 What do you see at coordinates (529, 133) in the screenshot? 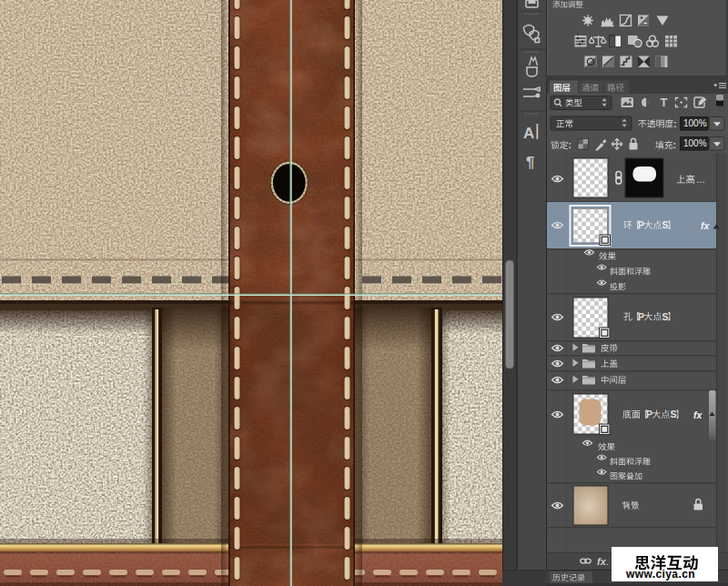
I see `svg-text: A` at bounding box center [529, 133].